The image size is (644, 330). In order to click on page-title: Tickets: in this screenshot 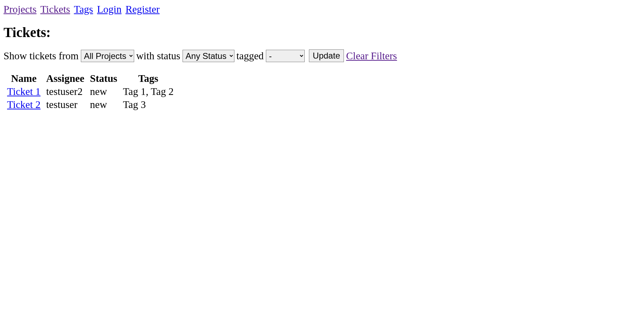, I will do `click(322, 32)`.